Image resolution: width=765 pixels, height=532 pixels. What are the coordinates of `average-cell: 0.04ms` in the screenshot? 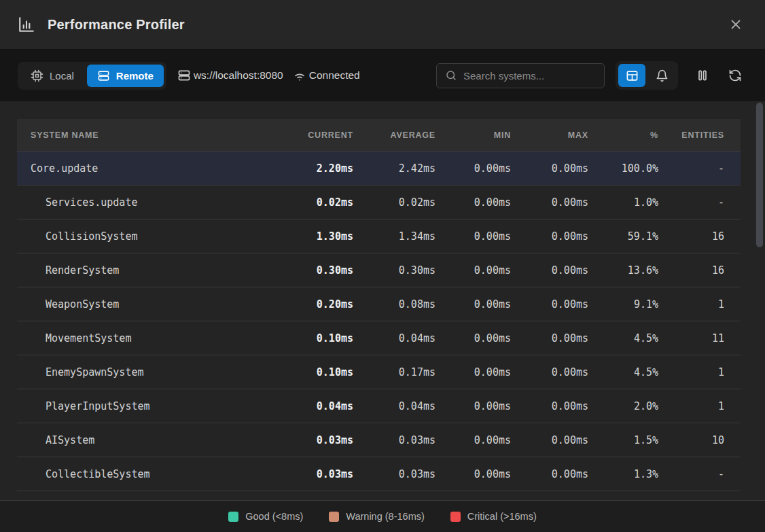 It's located at (394, 406).